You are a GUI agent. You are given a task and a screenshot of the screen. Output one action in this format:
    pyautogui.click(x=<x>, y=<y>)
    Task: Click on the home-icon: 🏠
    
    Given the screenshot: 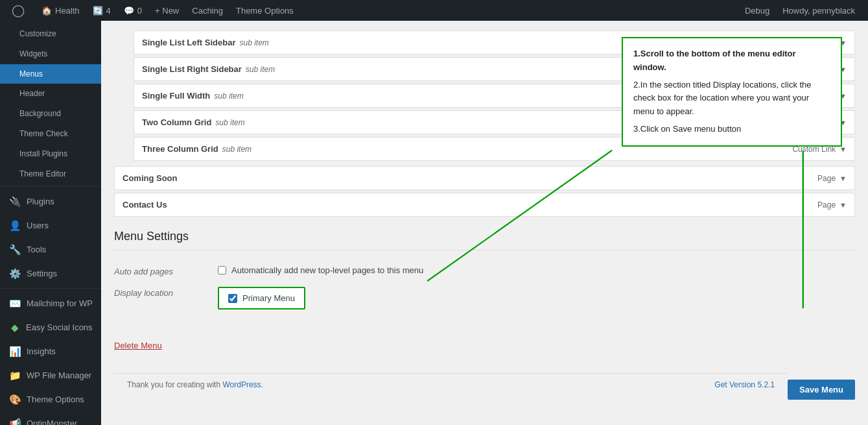 What is the action you would take?
    pyautogui.click(x=47, y=10)
    